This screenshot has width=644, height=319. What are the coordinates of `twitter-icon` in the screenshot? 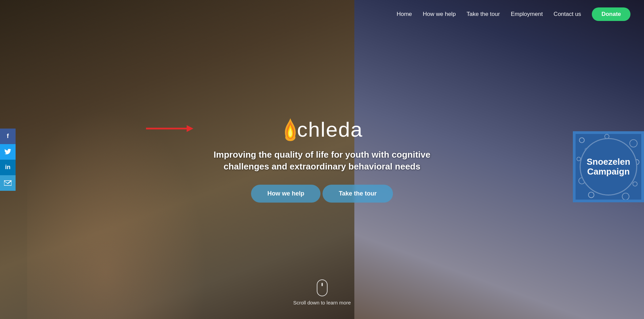 It's located at (8, 152).